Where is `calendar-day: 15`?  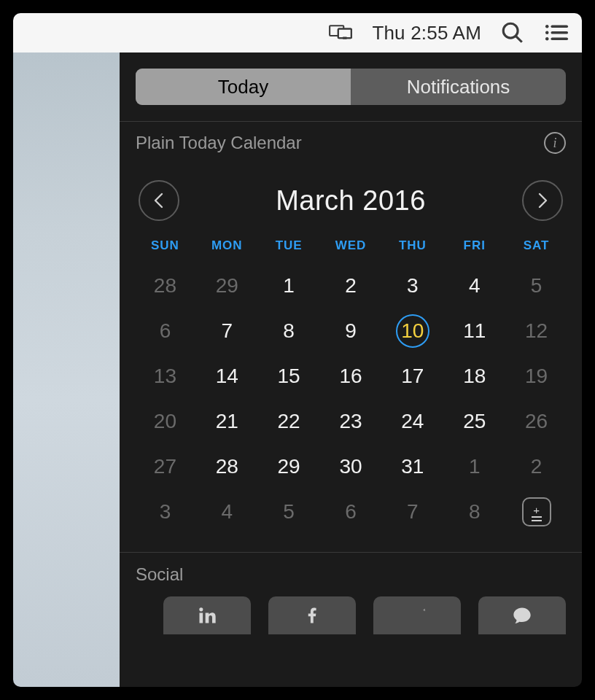
calendar-day: 15 is located at coordinates (289, 376).